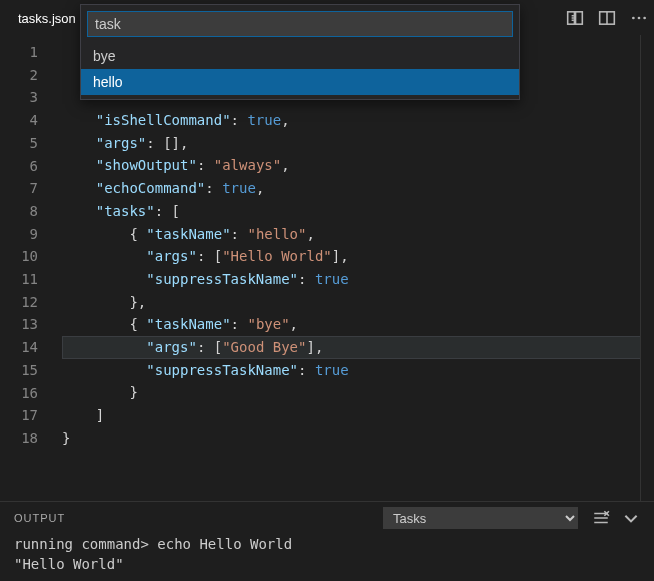  What do you see at coordinates (575, 18) in the screenshot?
I see `split-compare-icon` at bounding box center [575, 18].